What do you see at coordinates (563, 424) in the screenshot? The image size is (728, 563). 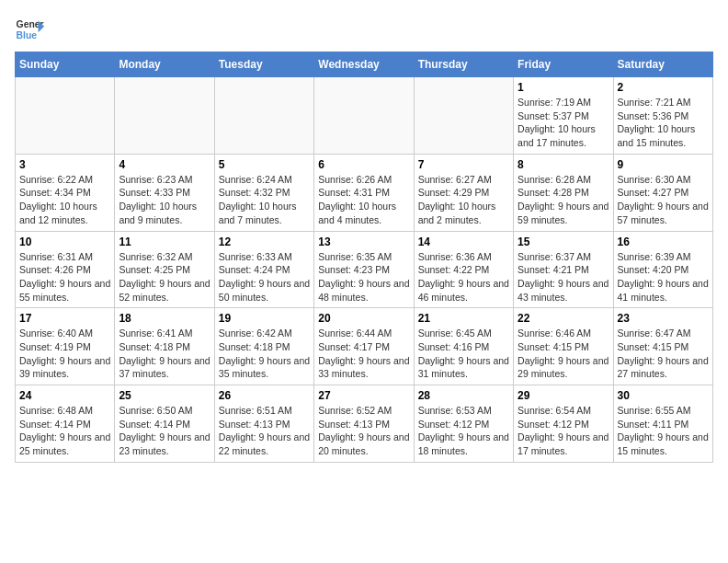 I see `calendar-day: 29Sunrise: 6:54 AM Sunset: 4:12 PM Dayli…` at bounding box center [563, 424].